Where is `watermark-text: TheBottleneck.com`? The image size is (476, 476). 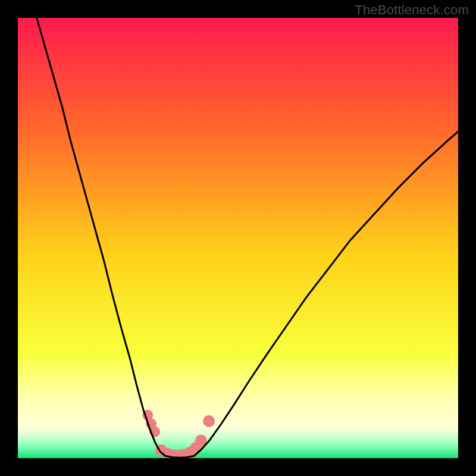 watermark-text: TheBottleneck.com is located at coordinates (412, 10).